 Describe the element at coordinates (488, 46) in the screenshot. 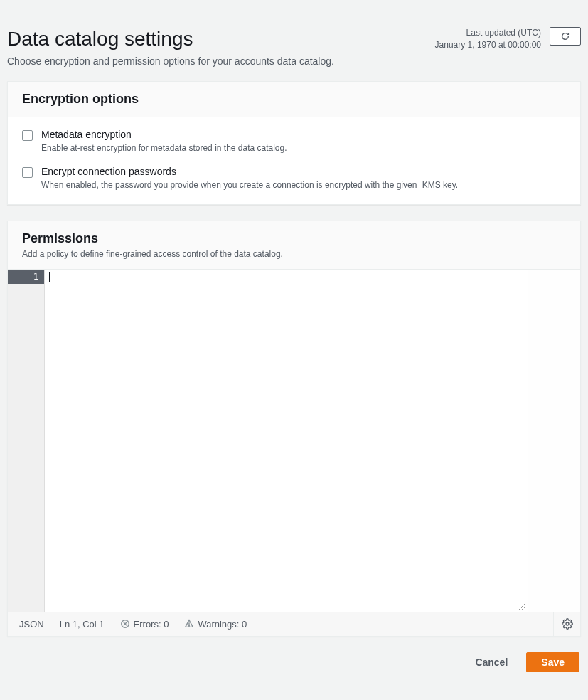

I see `last-updated-value: January 1, 1970 at 00:00:00` at that location.